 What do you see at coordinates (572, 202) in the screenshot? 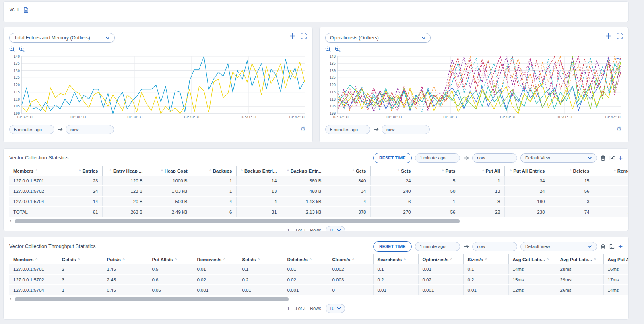
I see `table-cell: 3` at bounding box center [572, 202].